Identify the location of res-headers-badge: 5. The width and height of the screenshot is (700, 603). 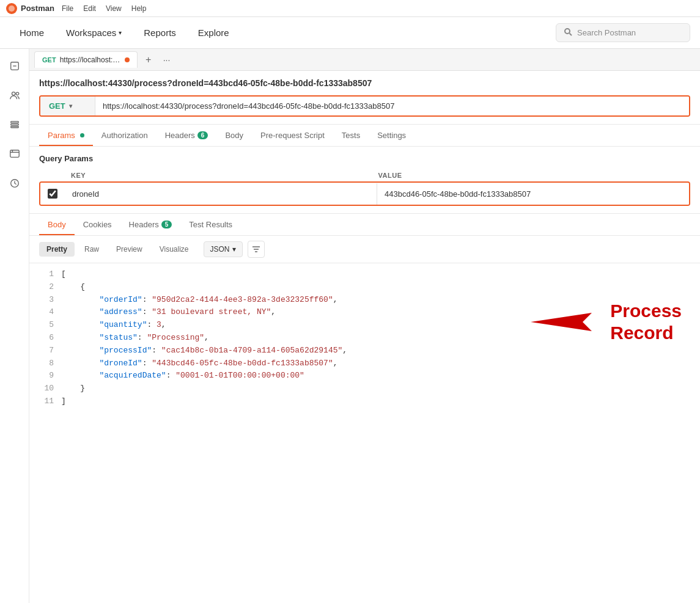
(167, 225).